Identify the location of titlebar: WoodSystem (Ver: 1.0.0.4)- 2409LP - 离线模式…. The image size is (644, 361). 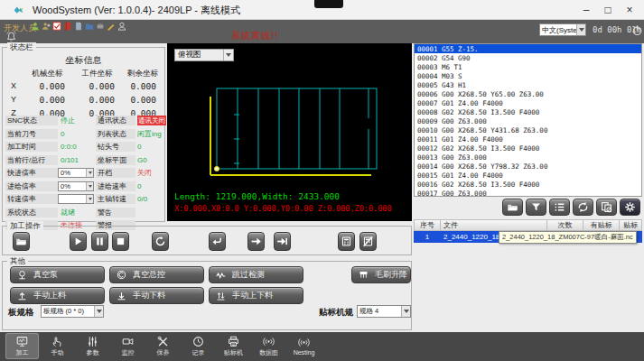
(322, 10).